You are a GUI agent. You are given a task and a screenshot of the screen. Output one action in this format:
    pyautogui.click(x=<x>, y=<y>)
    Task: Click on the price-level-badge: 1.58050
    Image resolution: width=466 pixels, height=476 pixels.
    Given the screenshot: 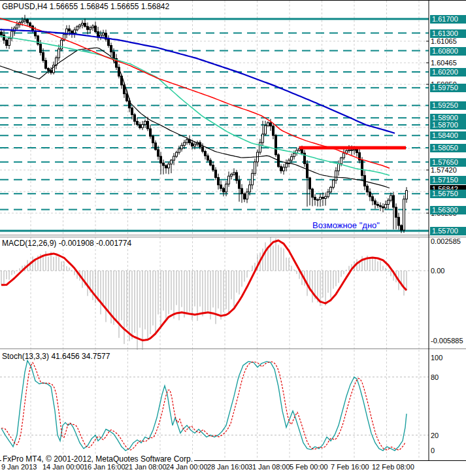 What is the action you would take?
    pyautogui.click(x=448, y=148)
    